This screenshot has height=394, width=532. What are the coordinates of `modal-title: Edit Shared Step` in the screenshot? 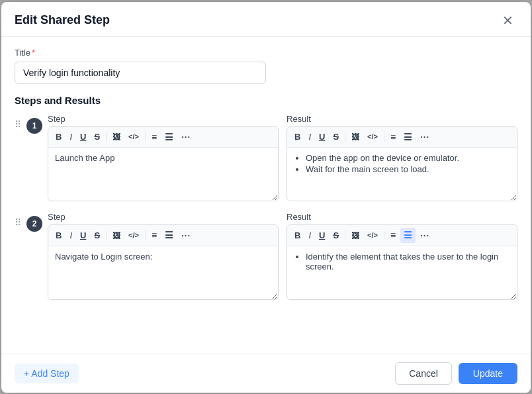 It's located at (62, 20).